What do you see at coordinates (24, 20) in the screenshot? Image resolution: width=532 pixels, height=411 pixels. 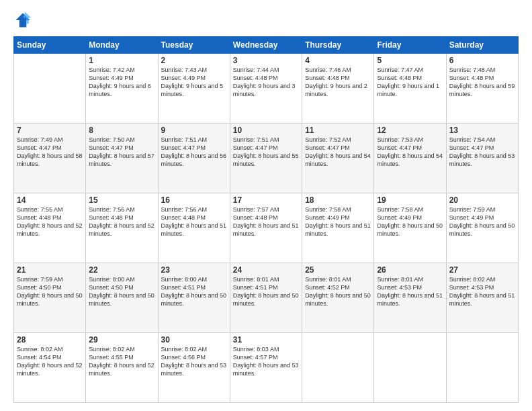 I see `logo` at bounding box center [24, 20].